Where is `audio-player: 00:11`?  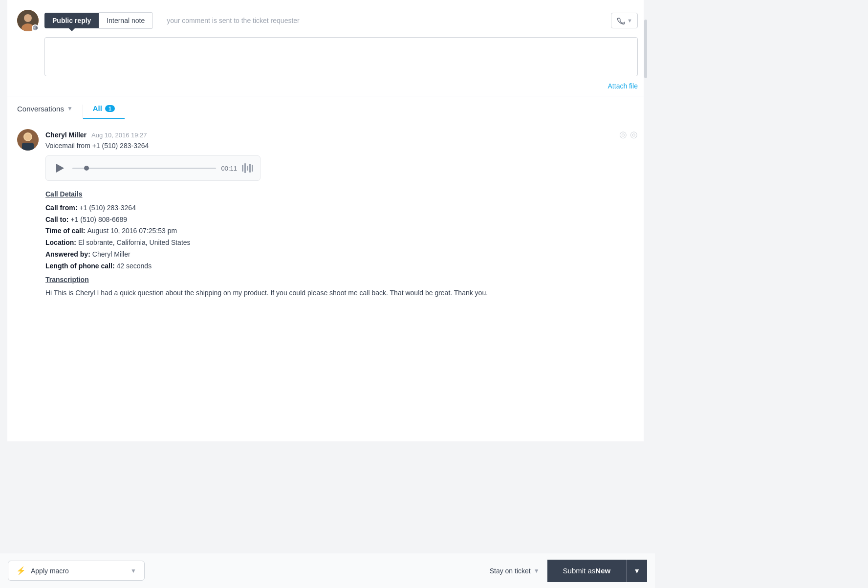 audio-player: 00:11 is located at coordinates (153, 168).